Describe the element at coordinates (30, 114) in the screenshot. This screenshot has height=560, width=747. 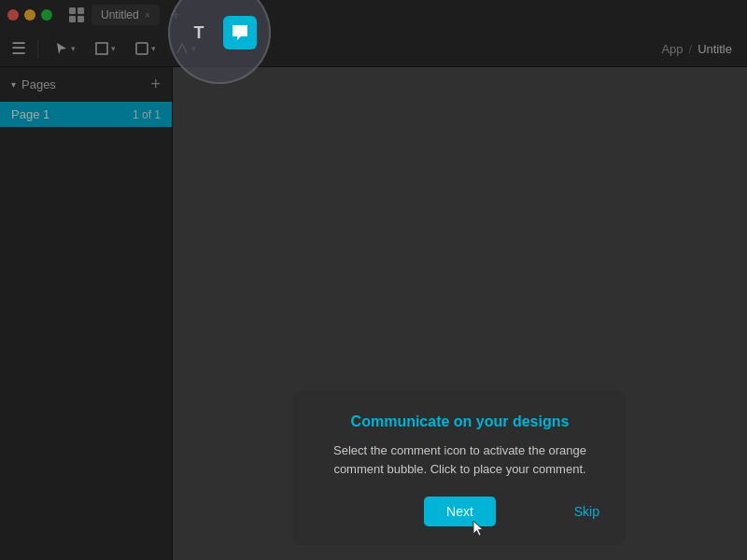
I see `page-1-label: Page 1` at that location.